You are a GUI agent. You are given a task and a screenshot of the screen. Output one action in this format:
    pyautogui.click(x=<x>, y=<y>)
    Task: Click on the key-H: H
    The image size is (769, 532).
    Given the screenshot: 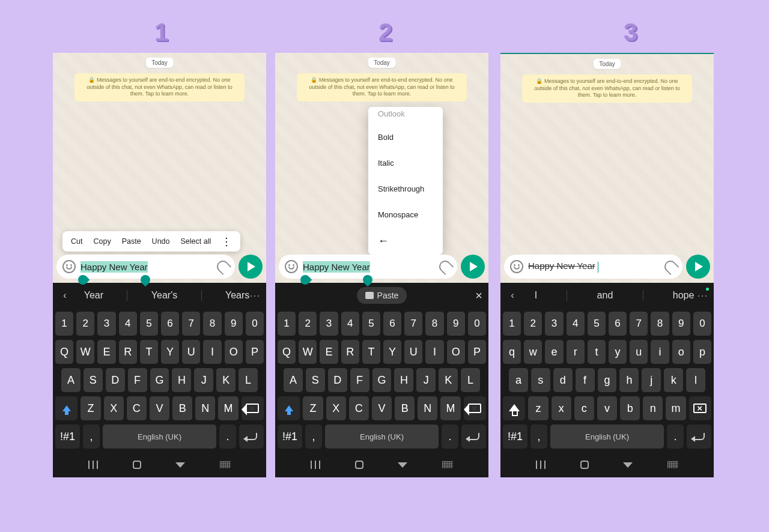 What is the action you would take?
    pyautogui.click(x=181, y=380)
    